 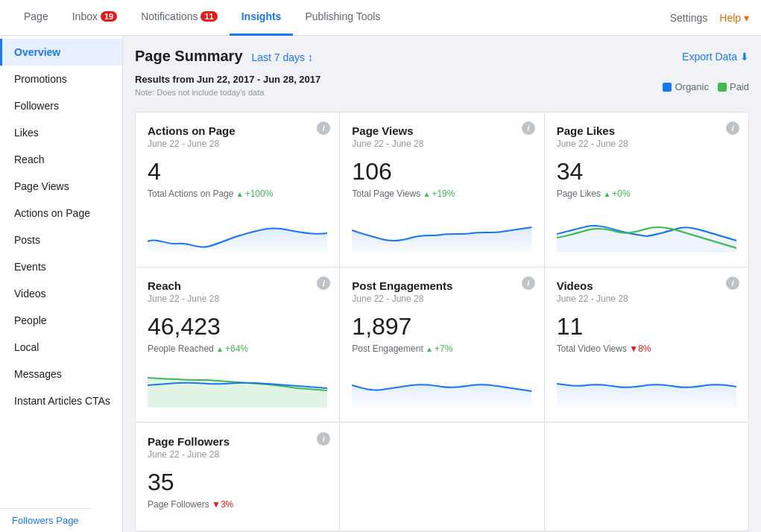 I want to click on sidebar-item-actions-on-page: Actions on Page, so click(x=61, y=213).